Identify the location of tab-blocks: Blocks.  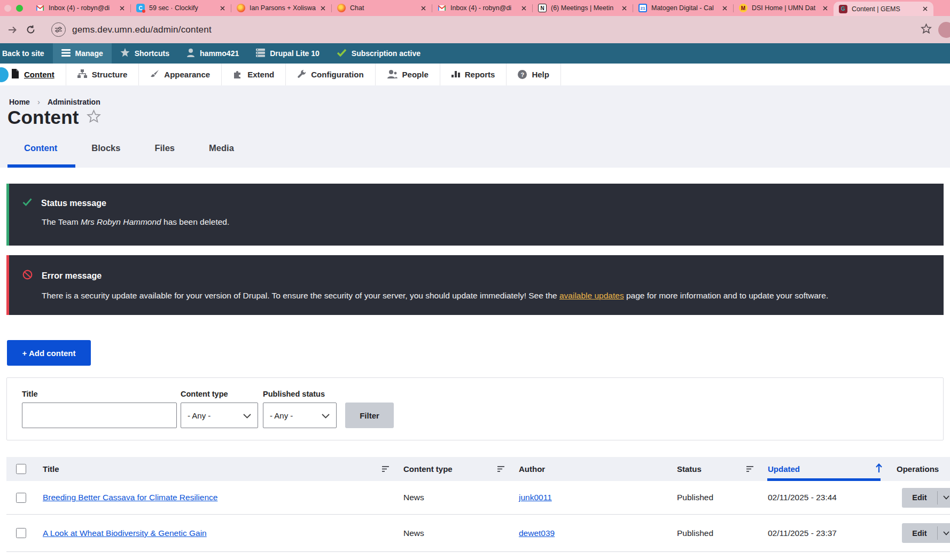
(106, 148).